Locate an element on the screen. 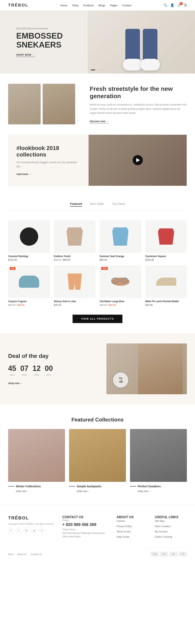 The height and width of the screenshot is (644, 195). collection-card: Winter Collections shop now → is located at coordinates (36, 461).